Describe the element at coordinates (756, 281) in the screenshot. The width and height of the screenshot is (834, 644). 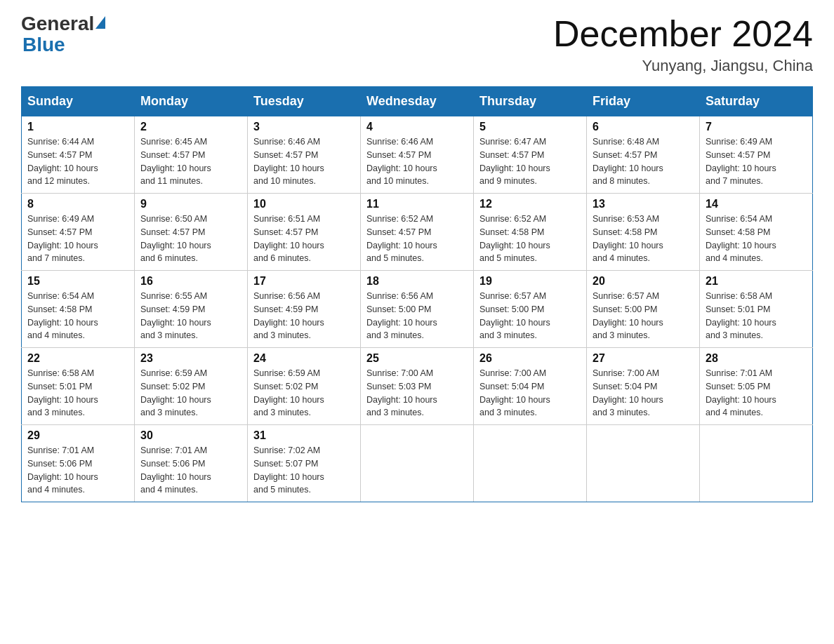
I see `day-number: 21` at that location.